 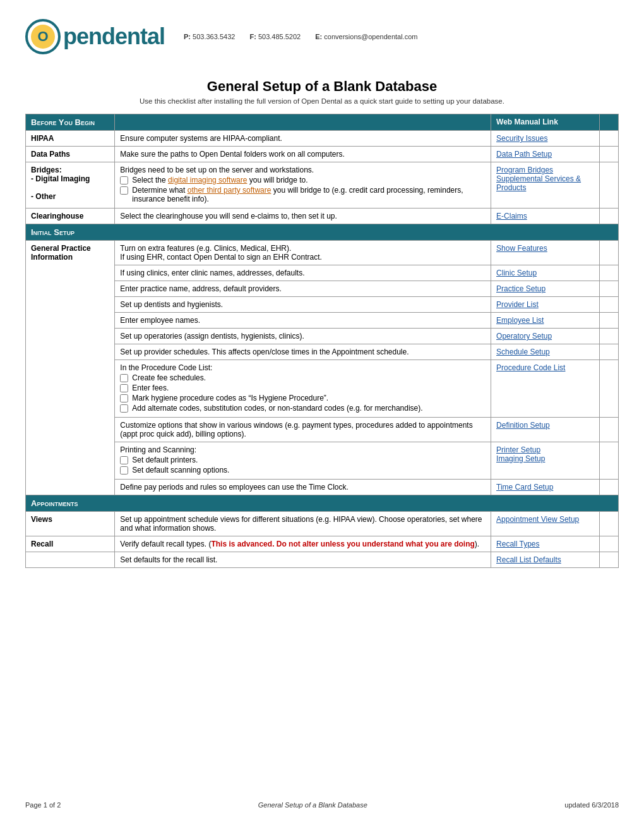 What do you see at coordinates (525, 487) in the screenshot?
I see `time-card-setup-link: Time Card Setup` at bounding box center [525, 487].